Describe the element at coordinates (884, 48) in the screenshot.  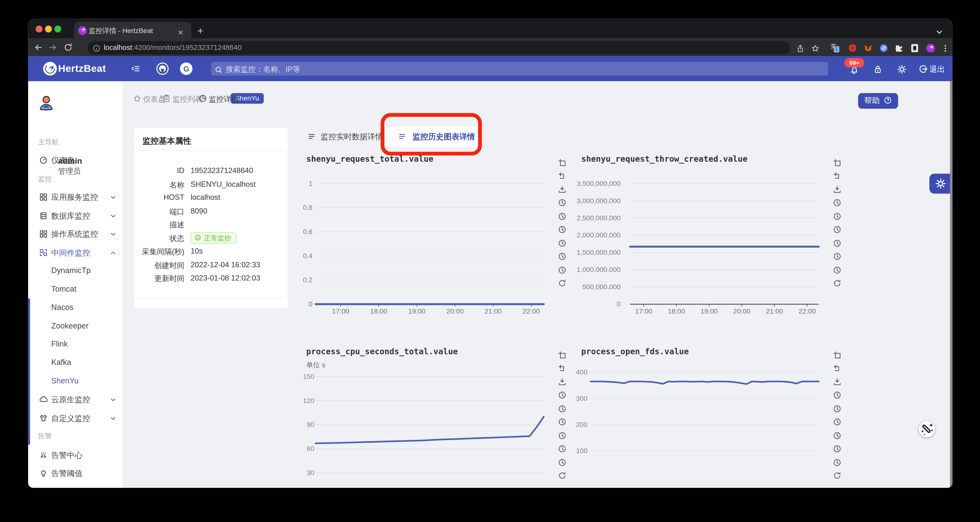
I see `blue-extension-icon` at that location.